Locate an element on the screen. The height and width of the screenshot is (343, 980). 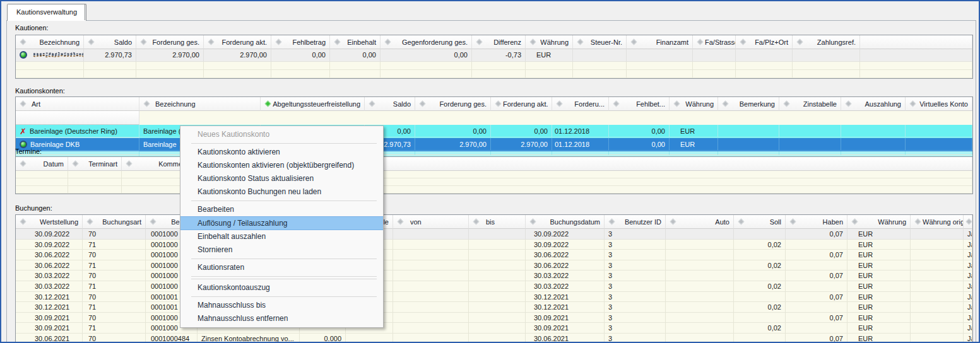
menu-item-auflösung-teilauszahlung: Auflösung / Teilauszahlung is located at coordinates (281, 223).